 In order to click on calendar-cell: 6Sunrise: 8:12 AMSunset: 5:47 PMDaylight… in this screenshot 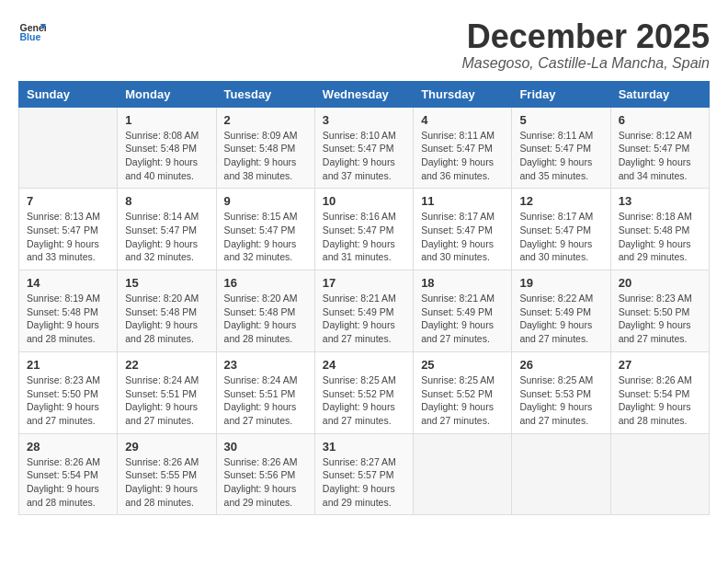, I will do `click(660, 147)`.